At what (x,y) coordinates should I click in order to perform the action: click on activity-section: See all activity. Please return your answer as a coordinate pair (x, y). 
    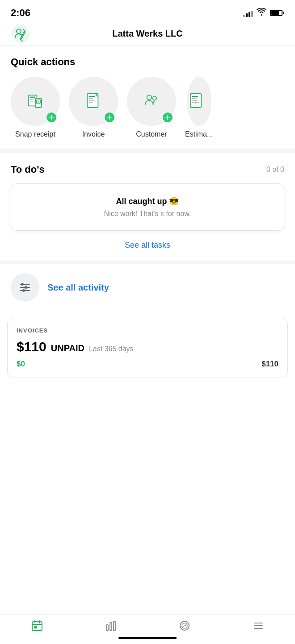
    Looking at the image, I should click on (148, 286).